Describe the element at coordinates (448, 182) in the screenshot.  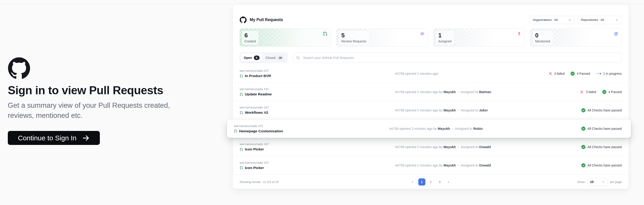
I see `next-page-button: ›` at that location.